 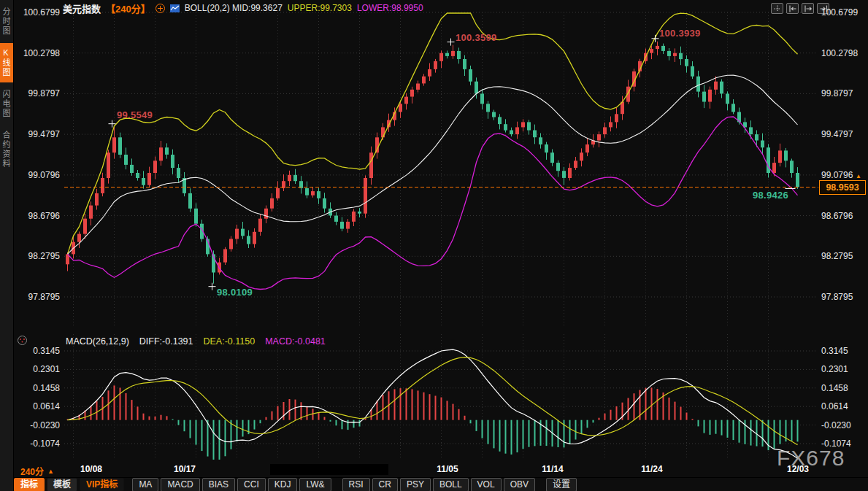 What do you see at coordinates (356, 484) in the screenshot?
I see `toolbar-button-rsi: RSI` at bounding box center [356, 484].